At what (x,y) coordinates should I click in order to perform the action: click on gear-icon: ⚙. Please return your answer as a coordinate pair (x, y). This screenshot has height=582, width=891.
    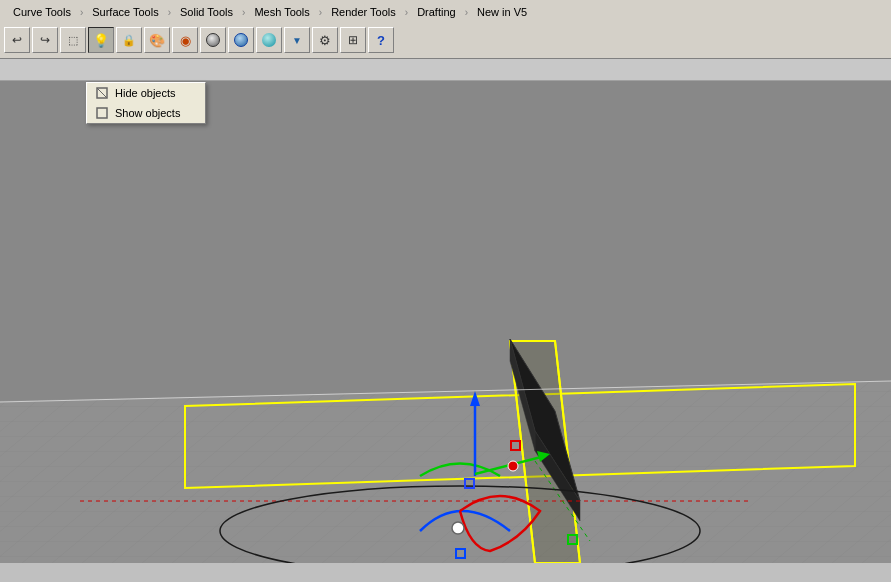
    Looking at the image, I should click on (325, 40).